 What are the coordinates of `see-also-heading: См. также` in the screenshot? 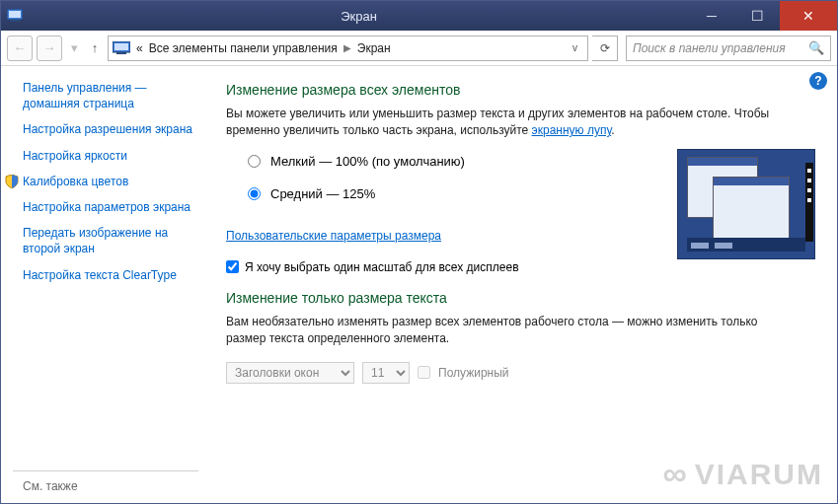 It's located at (111, 486).